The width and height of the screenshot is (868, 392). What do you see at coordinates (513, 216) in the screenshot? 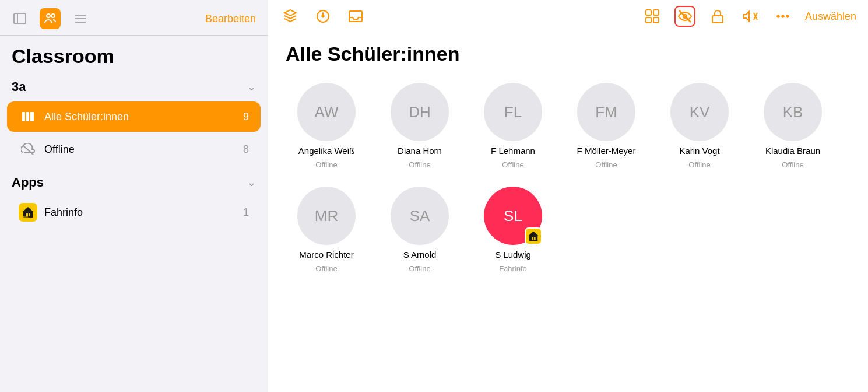
I see `student-avatar: SL` at bounding box center [513, 216].